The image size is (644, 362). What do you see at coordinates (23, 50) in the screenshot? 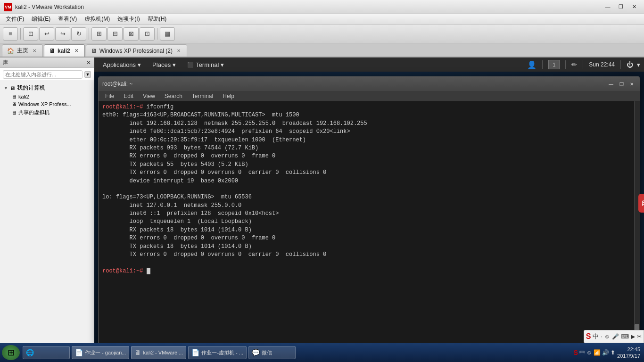
I see `tab-home: 🏠 主页 ✕` at bounding box center [23, 50].